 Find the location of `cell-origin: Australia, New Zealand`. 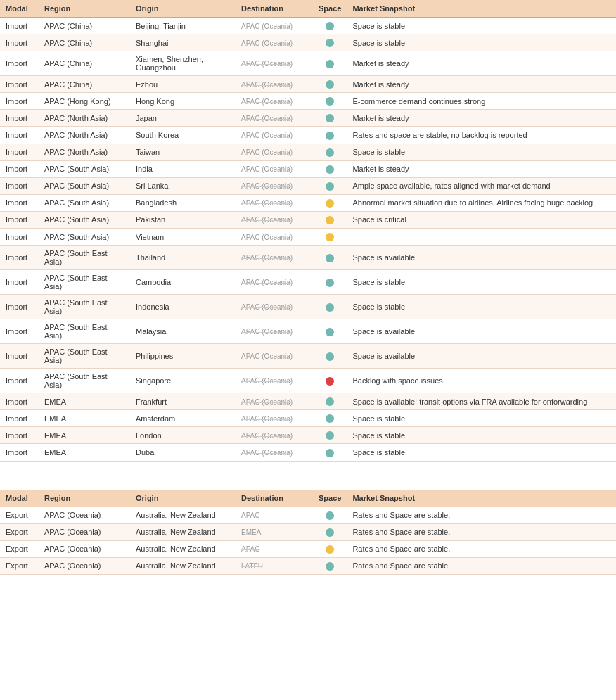

cell-origin: Australia, New Zealand is located at coordinates (183, 549).